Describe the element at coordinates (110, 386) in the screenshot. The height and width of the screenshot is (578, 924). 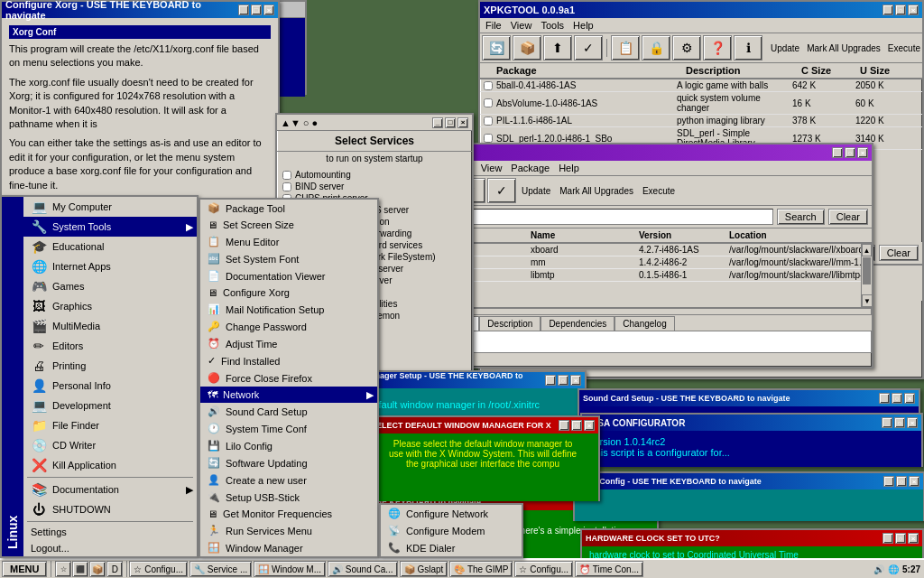
I see `start-item-personal: 👤 Personal Info` at that location.